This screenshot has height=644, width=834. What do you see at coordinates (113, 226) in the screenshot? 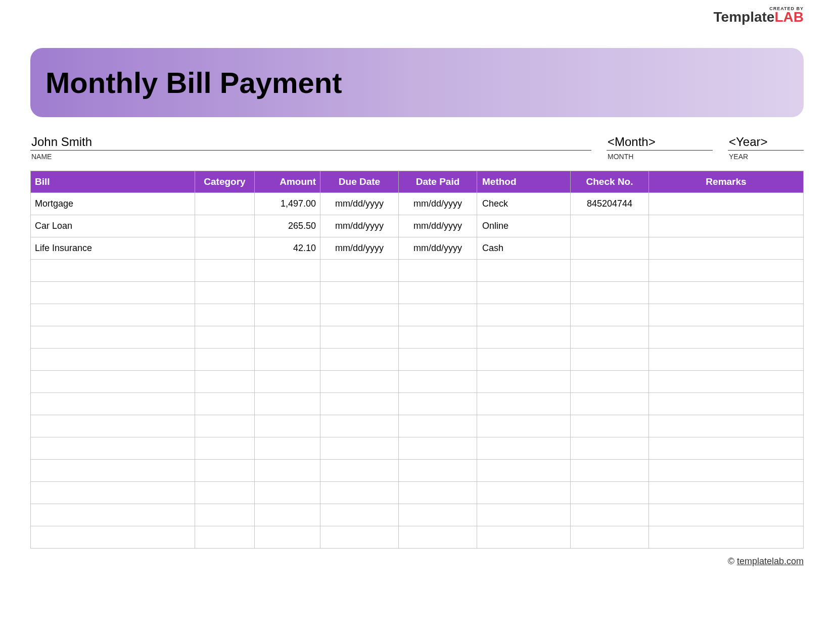
I see `cell-bill: Car Loan` at bounding box center [113, 226].